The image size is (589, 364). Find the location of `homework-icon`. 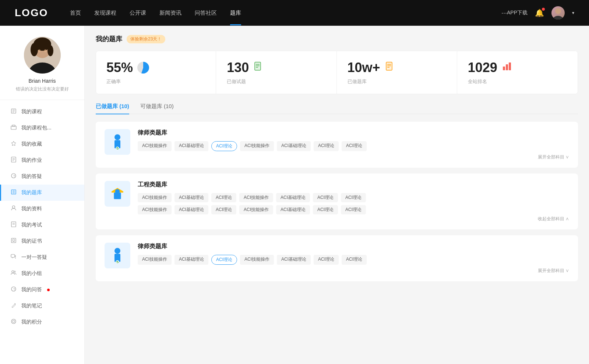

homework-icon is located at coordinates (14, 160).